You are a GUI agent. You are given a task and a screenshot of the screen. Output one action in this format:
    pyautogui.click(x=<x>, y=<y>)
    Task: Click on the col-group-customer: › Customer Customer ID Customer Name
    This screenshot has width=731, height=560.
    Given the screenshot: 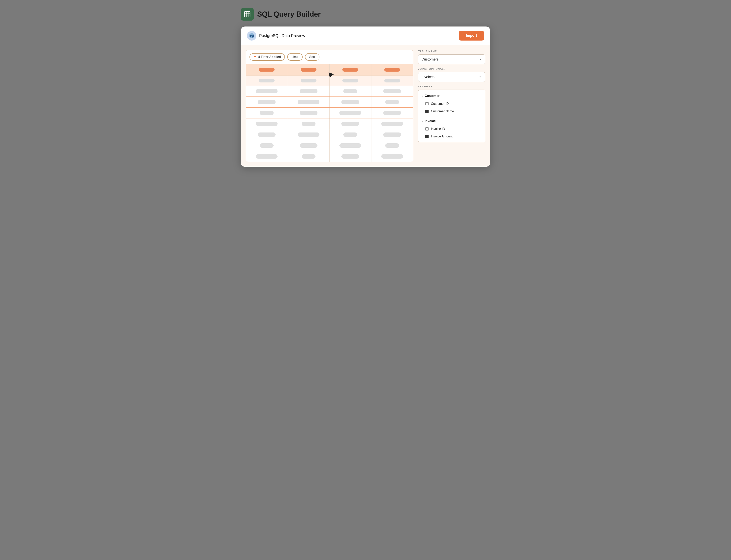 What is the action you would take?
    pyautogui.click(x=452, y=103)
    